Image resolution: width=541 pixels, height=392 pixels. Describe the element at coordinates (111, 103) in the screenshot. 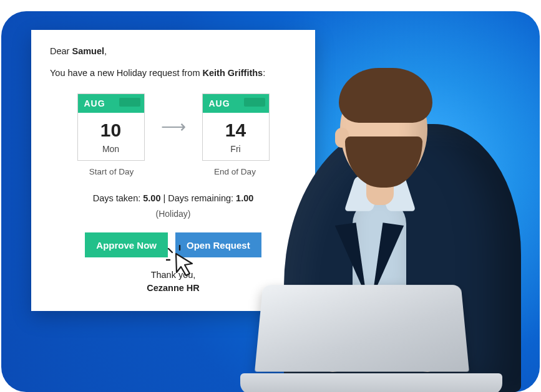

I see `start-month: AUG` at that location.